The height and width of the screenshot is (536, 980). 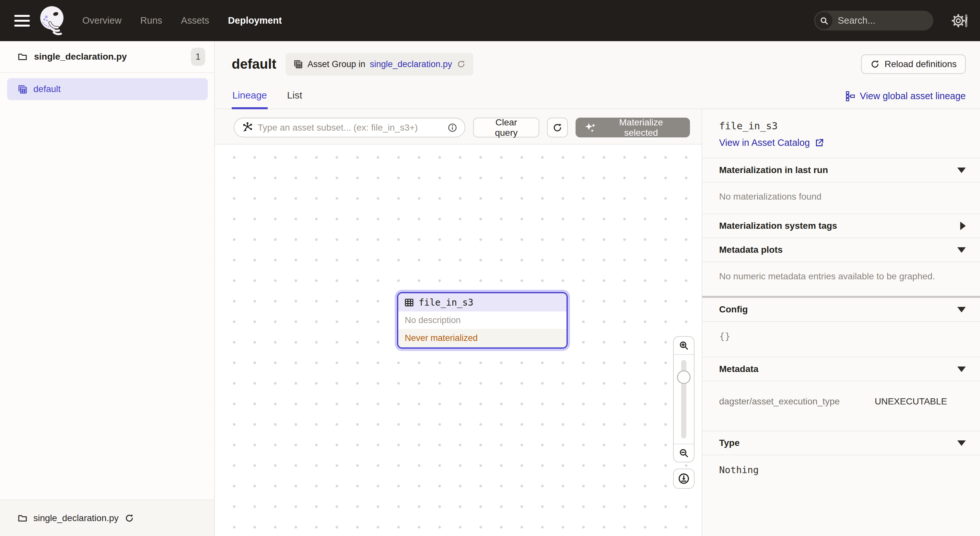 I want to click on clear-query-button: Clear query, so click(x=506, y=127).